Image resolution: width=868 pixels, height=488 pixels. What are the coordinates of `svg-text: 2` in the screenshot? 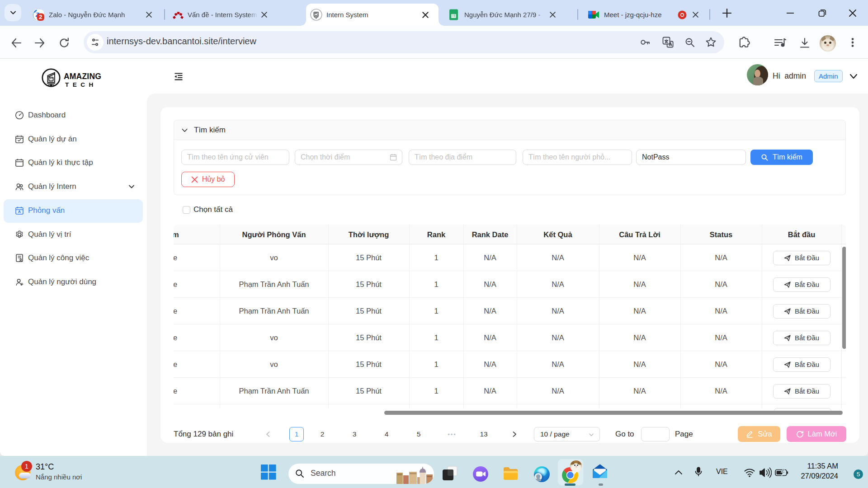 It's located at (41, 17).